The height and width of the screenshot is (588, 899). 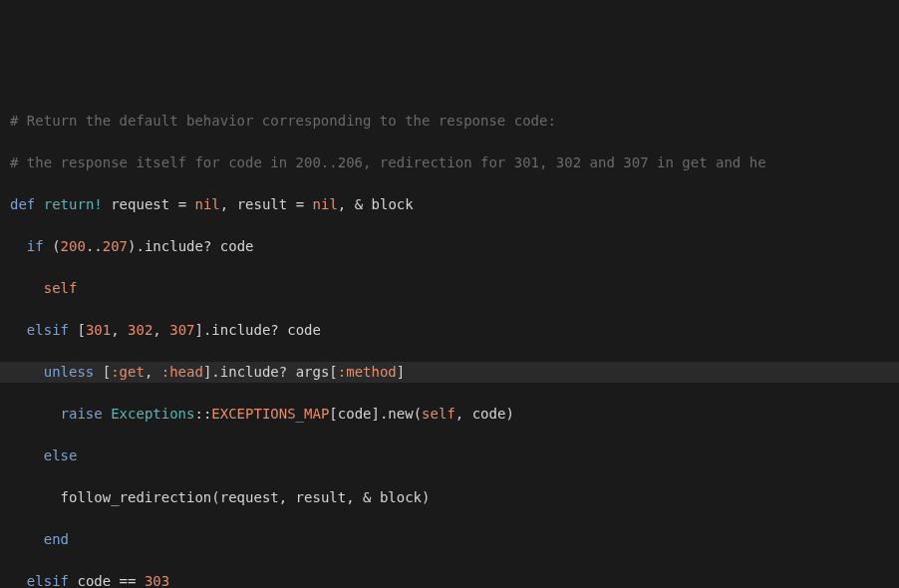 What do you see at coordinates (137, 497) in the screenshot?
I see `method-call: follow_redirection` at bounding box center [137, 497].